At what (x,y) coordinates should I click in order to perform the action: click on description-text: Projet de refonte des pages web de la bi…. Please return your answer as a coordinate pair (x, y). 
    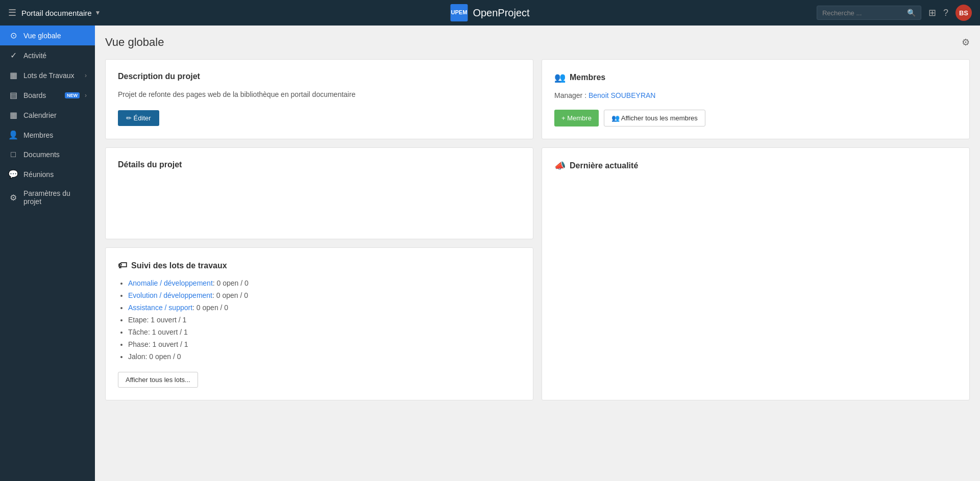
    Looking at the image, I should click on (320, 95).